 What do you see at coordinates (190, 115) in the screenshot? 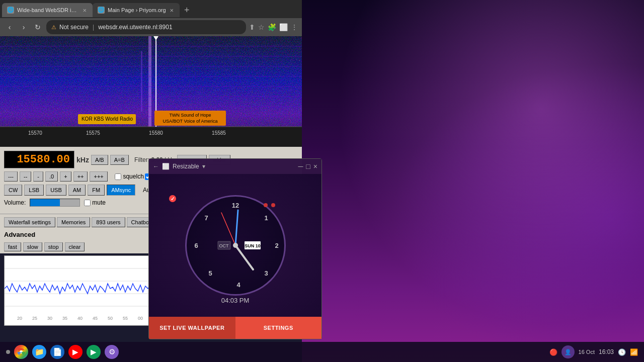
I see `svg-text: TWN Sound of Hope` at bounding box center [190, 115].